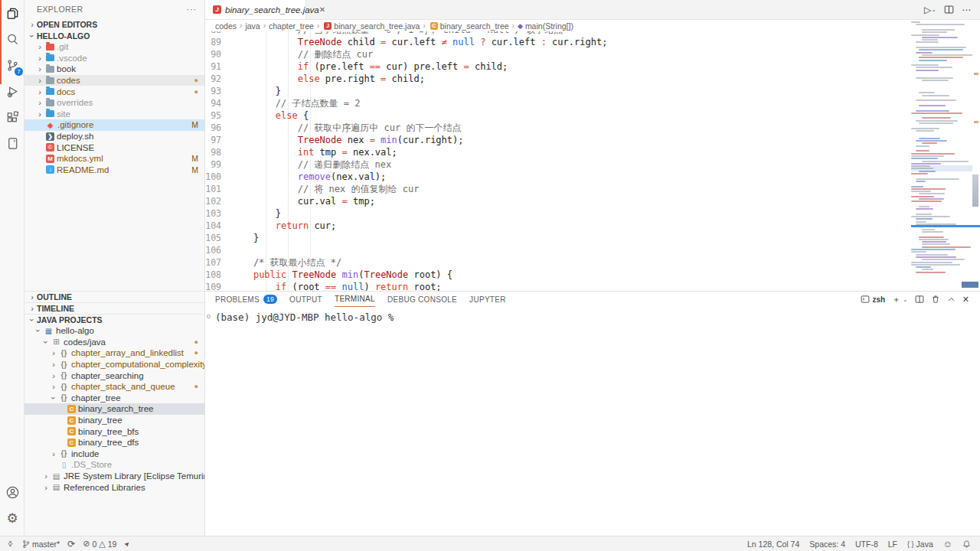  What do you see at coordinates (115, 159) in the screenshot?
I see `tree-item-mkdocs-yml: Mmkdocs.ymlM` at bounding box center [115, 159].